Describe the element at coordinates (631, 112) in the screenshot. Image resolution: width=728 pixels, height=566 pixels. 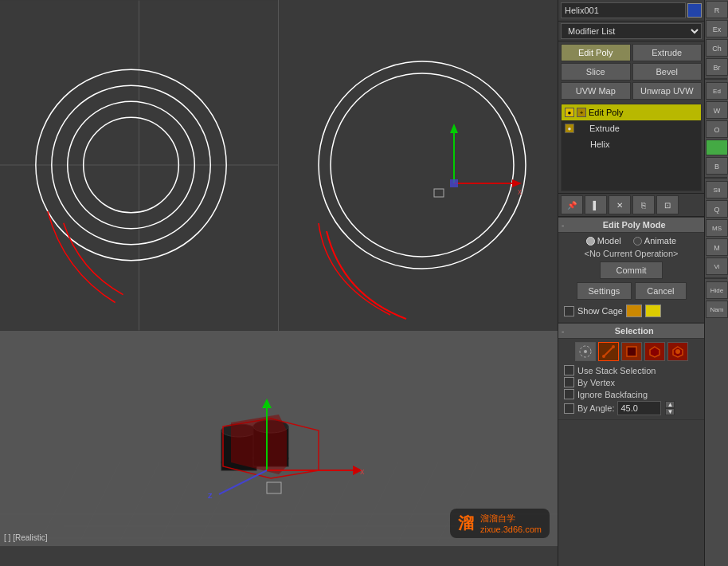
I see `stack-item-edit-poly: ● + Edit Poly` at that location.